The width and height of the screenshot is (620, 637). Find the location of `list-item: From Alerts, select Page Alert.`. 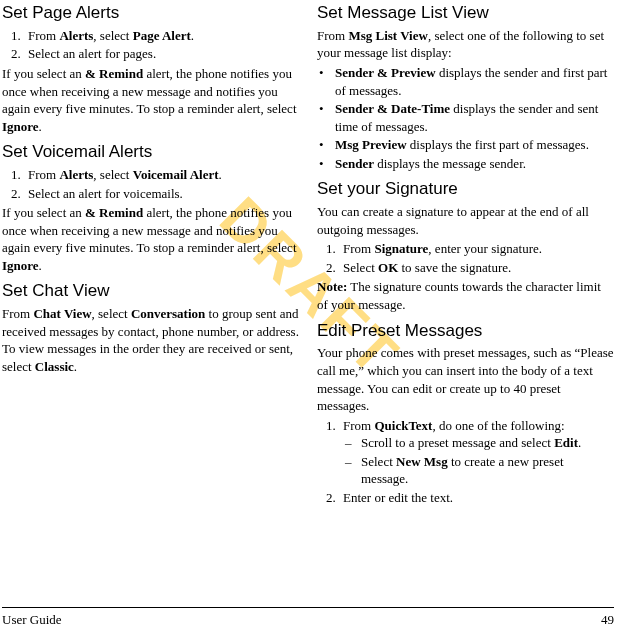

list-item: From Alerts, select Page Alert. is located at coordinates (162, 36).